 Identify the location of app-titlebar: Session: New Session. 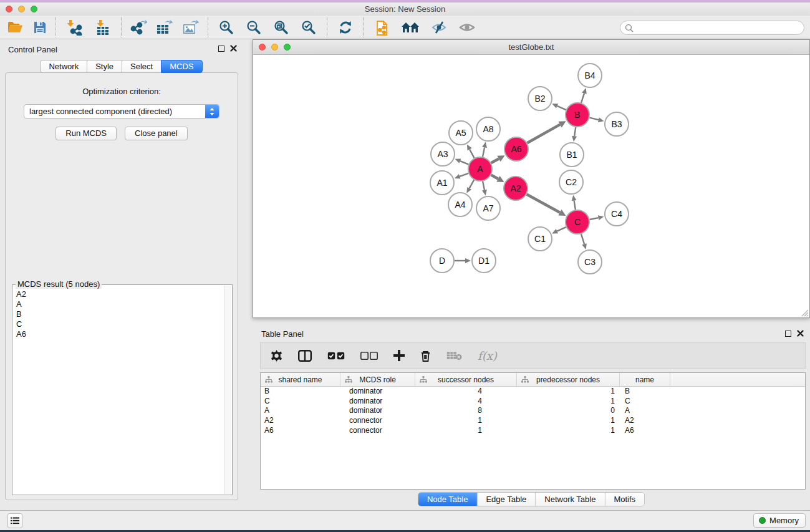
(405, 9).